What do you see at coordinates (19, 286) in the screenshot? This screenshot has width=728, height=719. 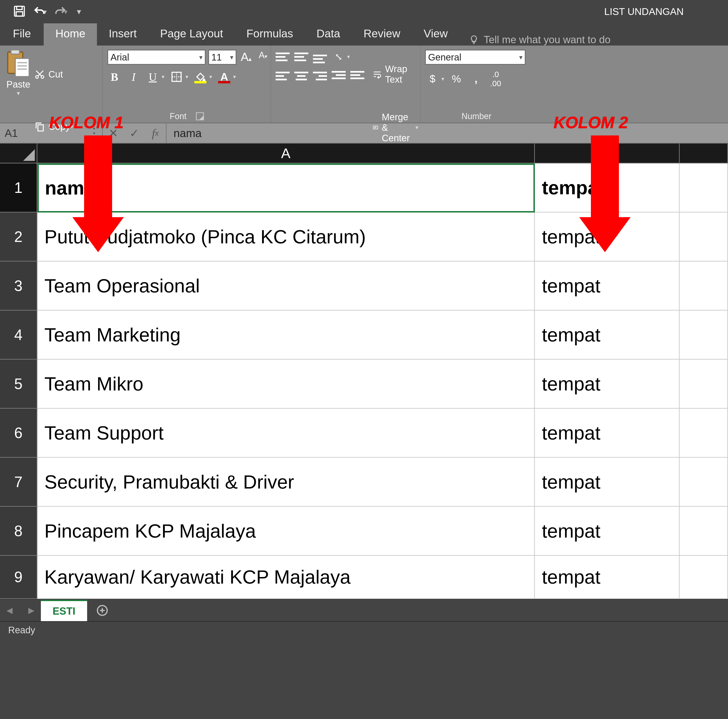 I see `row-header: 3` at bounding box center [19, 286].